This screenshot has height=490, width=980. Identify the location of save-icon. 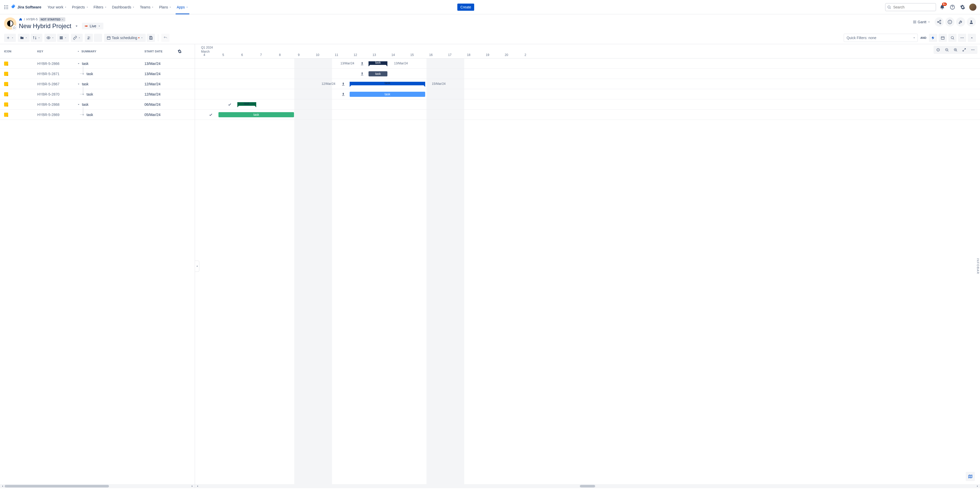
(151, 38).